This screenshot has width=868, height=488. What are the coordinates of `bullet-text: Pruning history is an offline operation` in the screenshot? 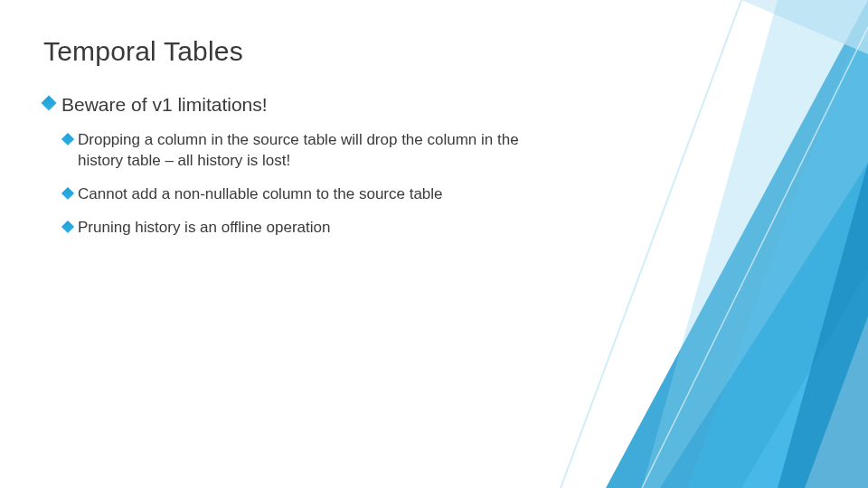 It's located at (204, 228).